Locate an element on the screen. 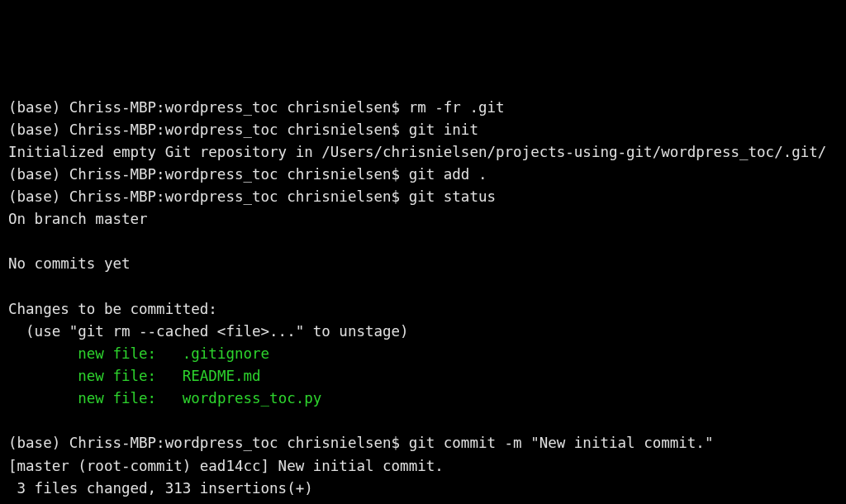  staged-file-line: new file: README.md is located at coordinates (423, 377).